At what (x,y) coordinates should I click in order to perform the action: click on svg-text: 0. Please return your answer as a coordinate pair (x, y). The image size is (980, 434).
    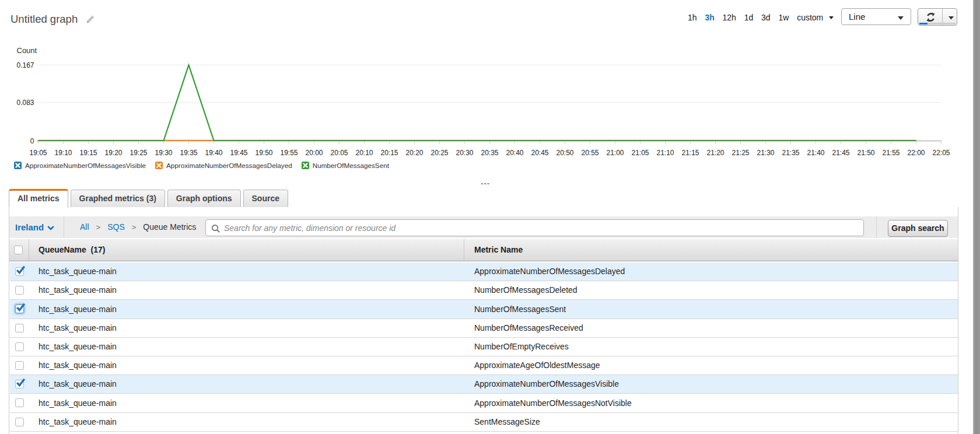
    Looking at the image, I should click on (33, 141).